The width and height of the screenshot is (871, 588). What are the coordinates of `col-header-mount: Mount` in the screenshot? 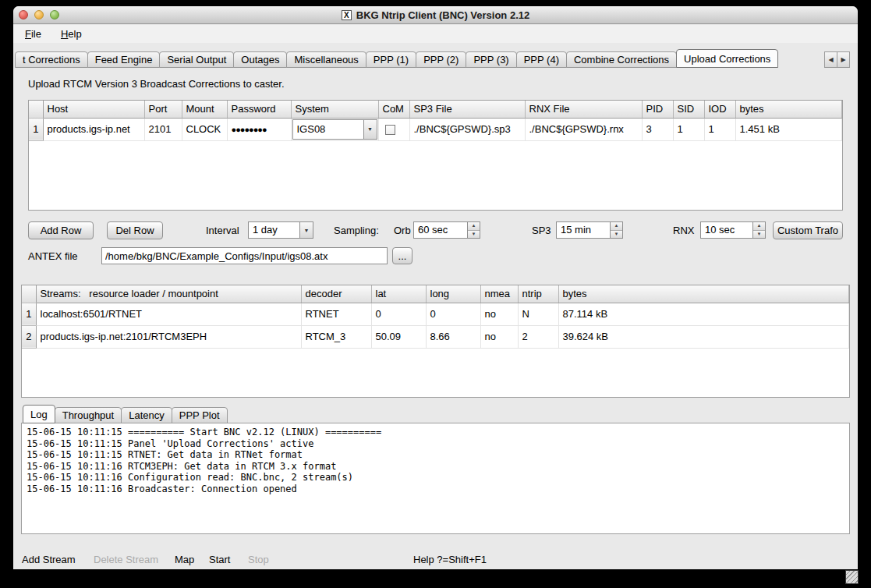 It's located at (204, 109).